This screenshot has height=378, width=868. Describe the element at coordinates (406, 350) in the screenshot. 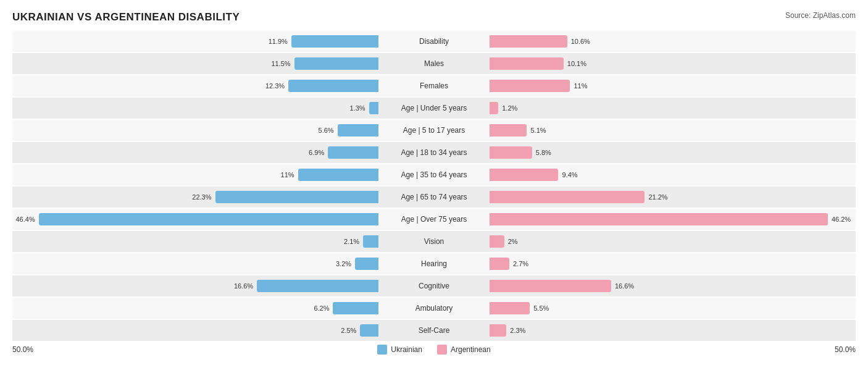

I see `legend-ukrainian-label: Ukrainian` at that location.